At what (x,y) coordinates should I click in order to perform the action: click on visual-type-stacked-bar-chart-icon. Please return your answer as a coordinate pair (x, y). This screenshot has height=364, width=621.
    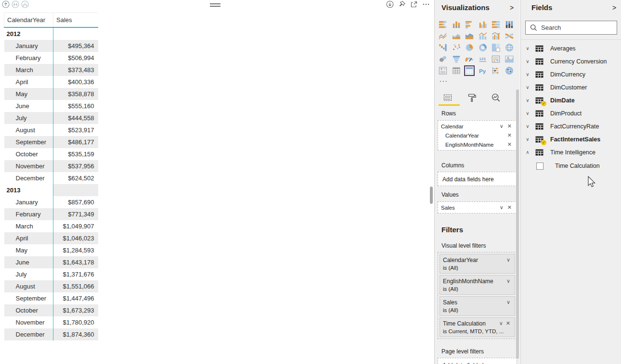
    Looking at the image, I should click on (443, 25).